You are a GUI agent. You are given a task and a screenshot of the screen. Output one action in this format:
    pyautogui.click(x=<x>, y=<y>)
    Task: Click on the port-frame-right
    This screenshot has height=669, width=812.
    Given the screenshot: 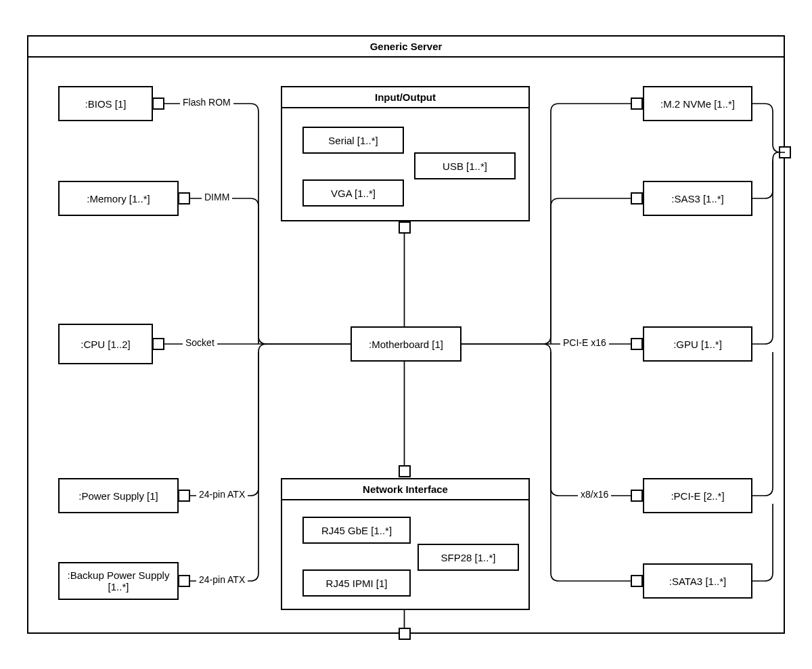 What is the action you would take?
    pyautogui.click(x=785, y=152)
    